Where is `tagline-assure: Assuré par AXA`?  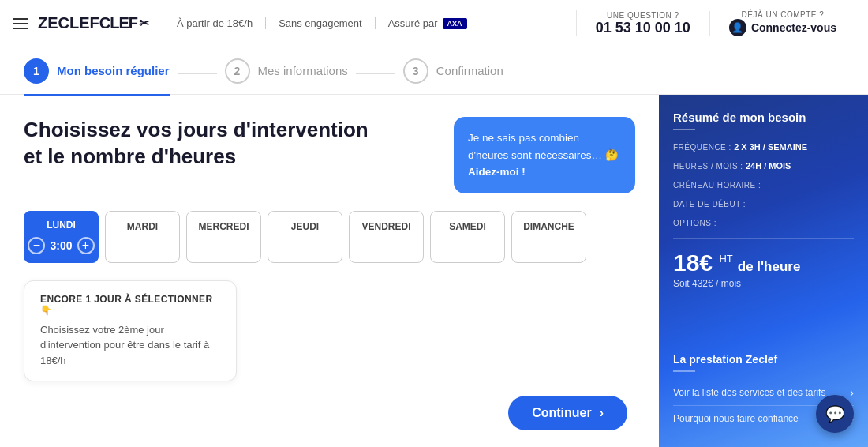
tagline-assure: Assuré par AXA is located at coordinates (428, 24).